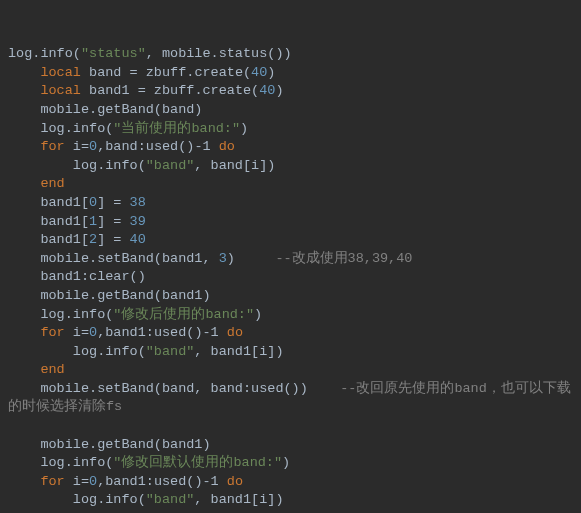  What do you see at coordinates (12, 426) in the screenshot?
I see `line` at bounding box center [12, 426].